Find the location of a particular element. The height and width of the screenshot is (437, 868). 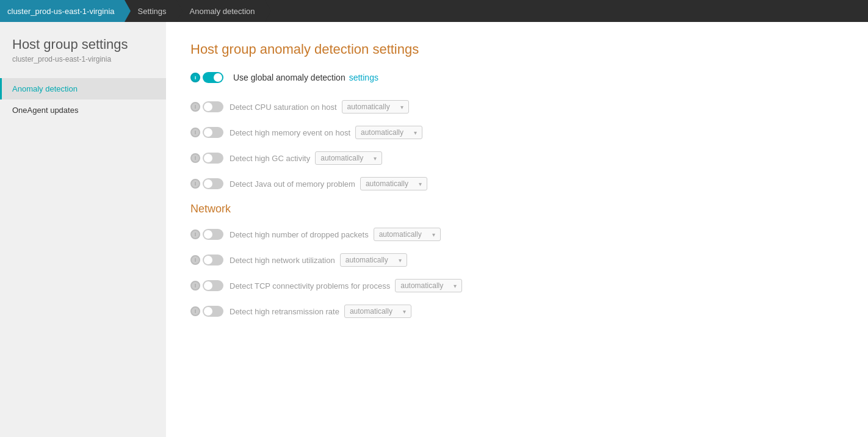

dropdown-value-tcp_connectivity: automatically is located at coordinates (422, 286).